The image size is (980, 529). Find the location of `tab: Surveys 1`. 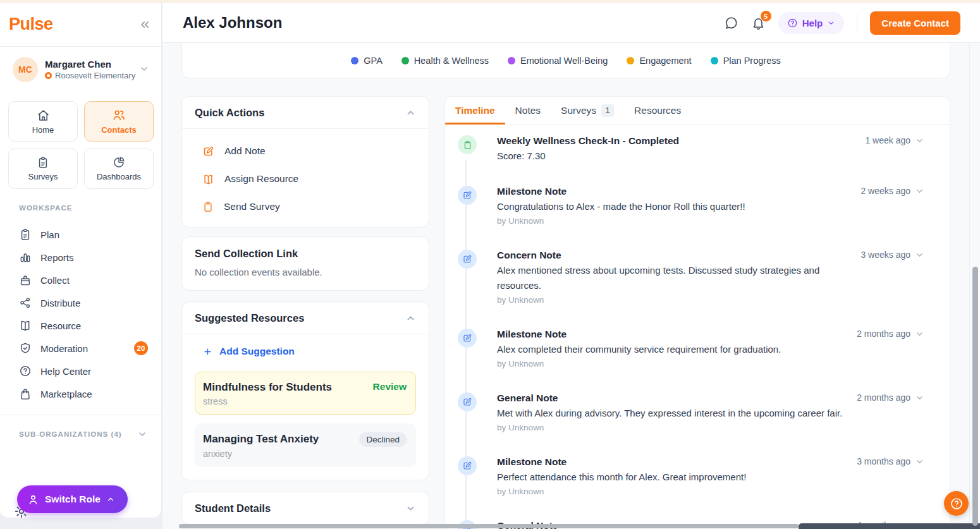

tab: Surveys 1 is located at coordinates (587, 110).